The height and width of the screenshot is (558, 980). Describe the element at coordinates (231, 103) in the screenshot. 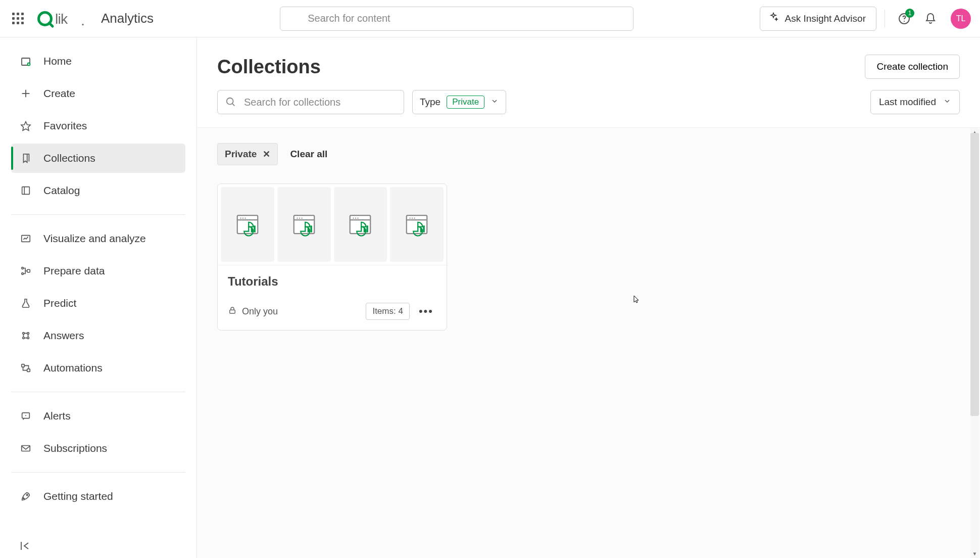

I see `search-icon` at that location.